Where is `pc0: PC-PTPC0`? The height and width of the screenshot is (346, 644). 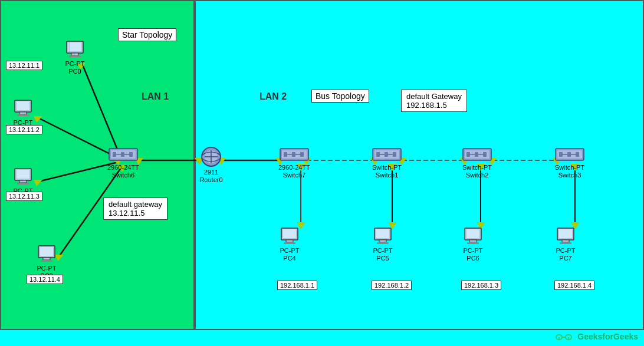
pc0: PC-PTPC0 is located at coordinates (75, 58).